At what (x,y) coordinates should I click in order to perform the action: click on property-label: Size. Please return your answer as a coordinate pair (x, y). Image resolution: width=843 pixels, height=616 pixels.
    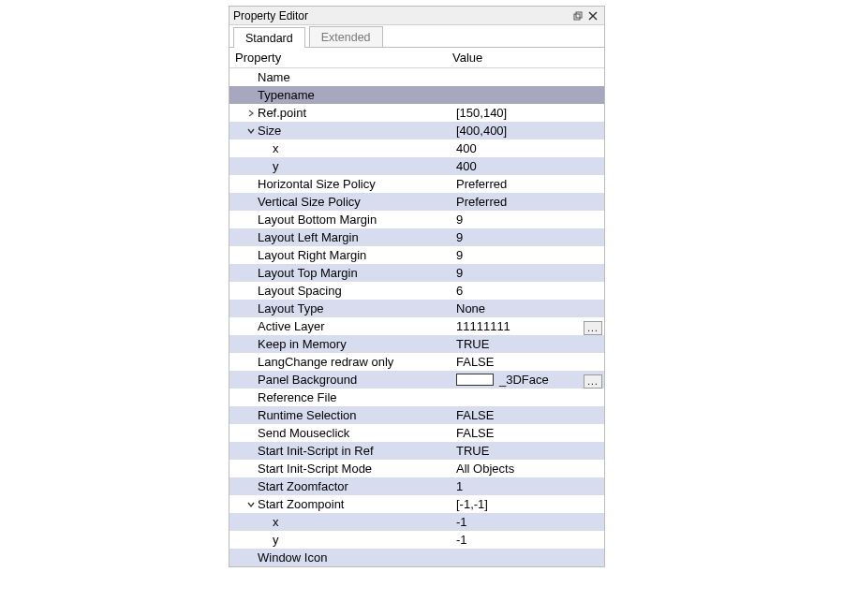
    Looking at the image, I should click on (270, 131).